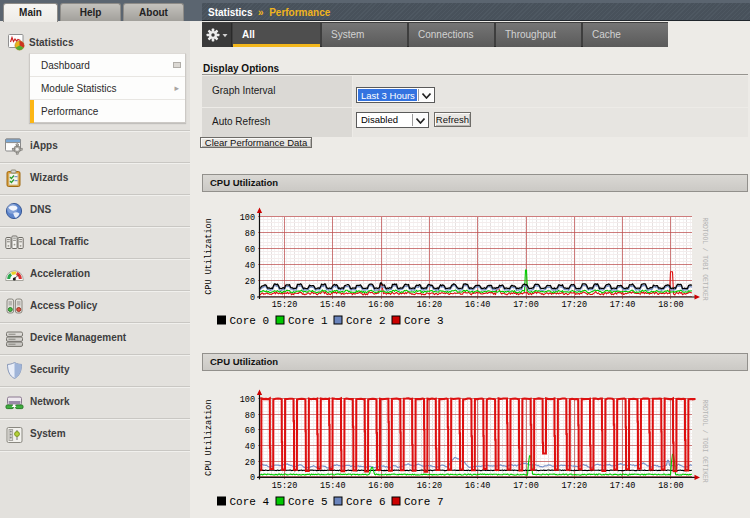  I want to click on svg-text: Core 3, so click(424, 321).